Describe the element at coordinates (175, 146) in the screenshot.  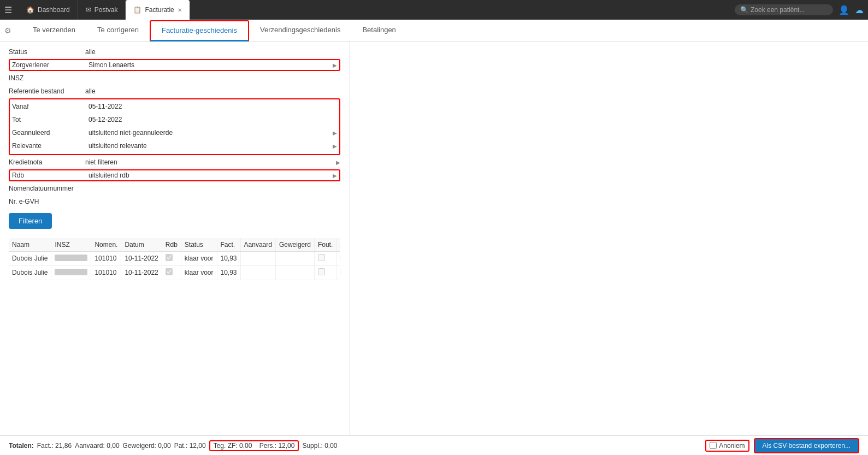
I see `filter-relevante: Relevante uitsluitend relevante ▶` at that location.